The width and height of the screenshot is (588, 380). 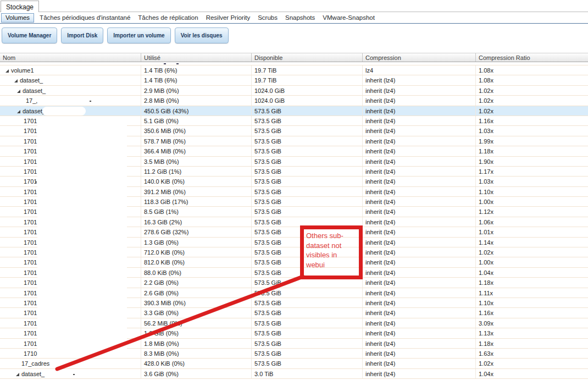 What do you see at coordinates (532, 141) in the screenshot?
I see `cell-ratio: 1.99x` at bounding box center [532, 141].